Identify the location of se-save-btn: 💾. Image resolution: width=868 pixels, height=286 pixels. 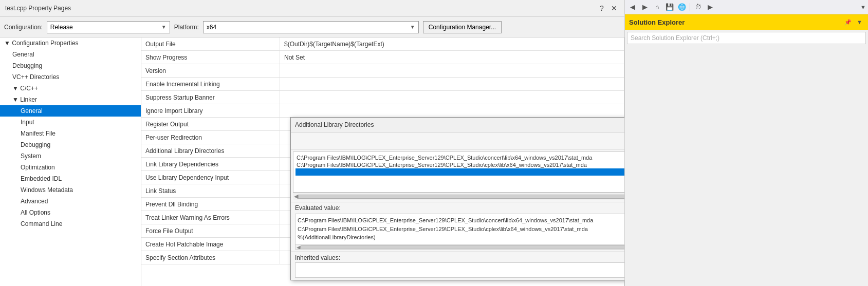
(670, 7).